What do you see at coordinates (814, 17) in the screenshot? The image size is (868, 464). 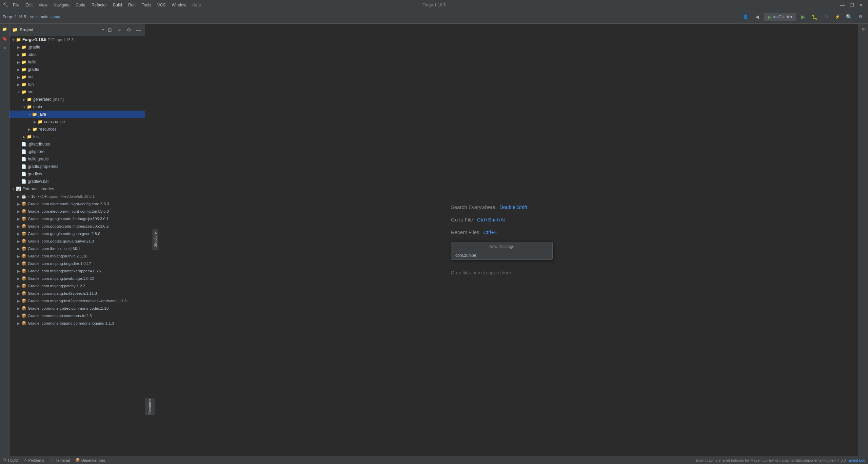 I see `debug-button: 🐛` at bounding box center [814, 17].